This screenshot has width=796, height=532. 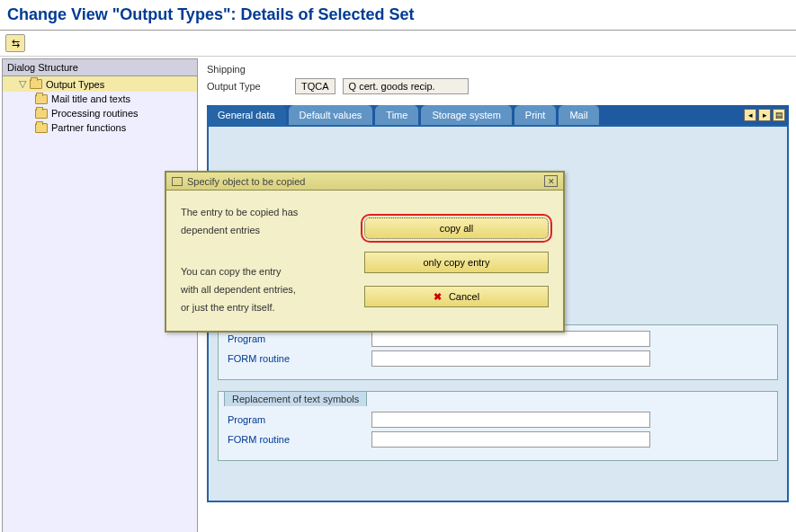 I want to click on toolbar-expand-button: ⇆, so click(x=15, y=43).